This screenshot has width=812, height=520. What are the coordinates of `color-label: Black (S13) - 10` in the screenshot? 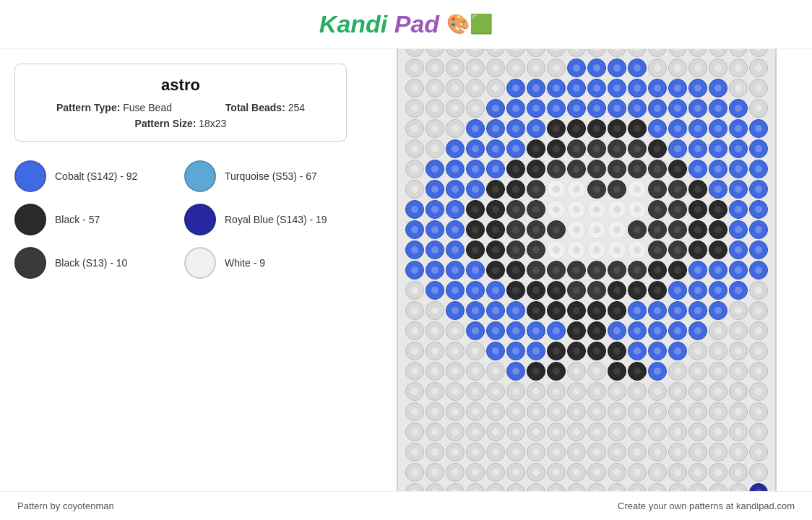 It's located at (91, 263).